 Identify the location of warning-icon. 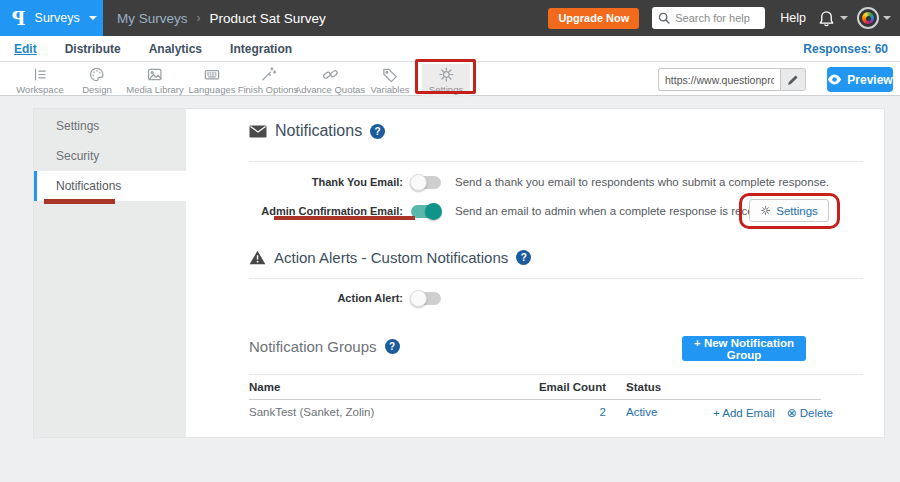
(258, 258).